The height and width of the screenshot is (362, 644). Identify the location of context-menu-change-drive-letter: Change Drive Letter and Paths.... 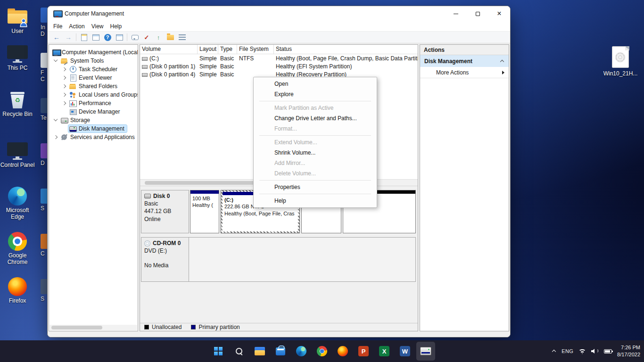
(315, 118).